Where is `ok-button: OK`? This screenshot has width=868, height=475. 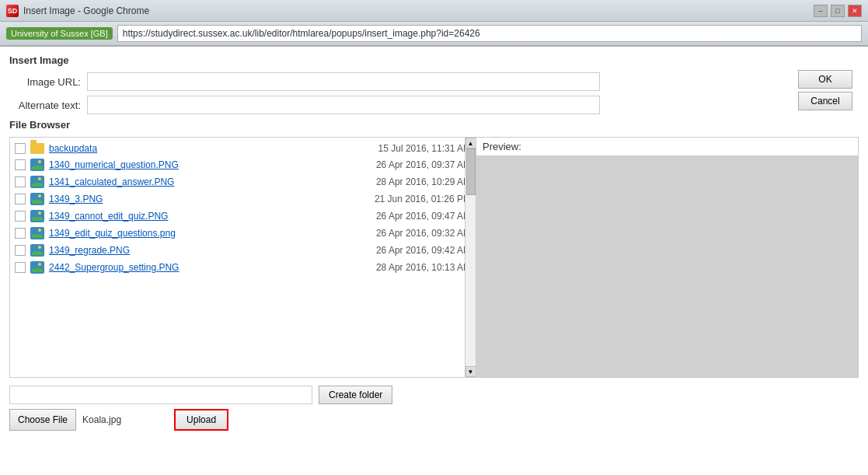 ok-button: OK is located at coordinates (825, 79).